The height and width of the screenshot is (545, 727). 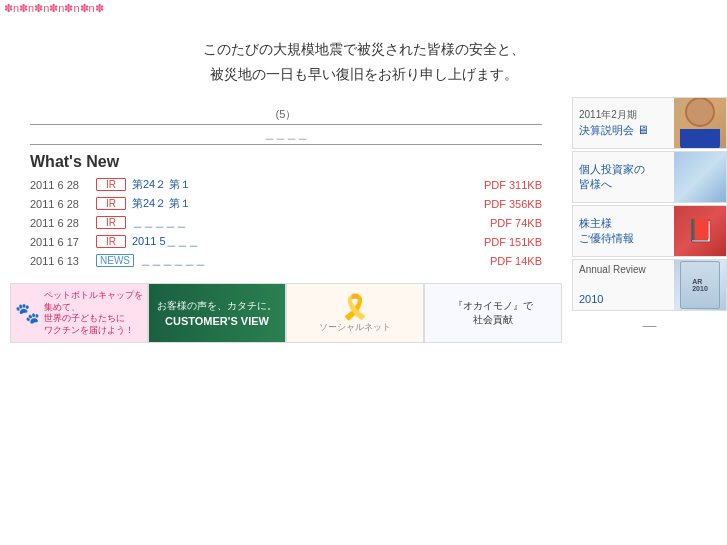 I want to click on news-pdf: PDF 311KB, so click(x=502, y=185).